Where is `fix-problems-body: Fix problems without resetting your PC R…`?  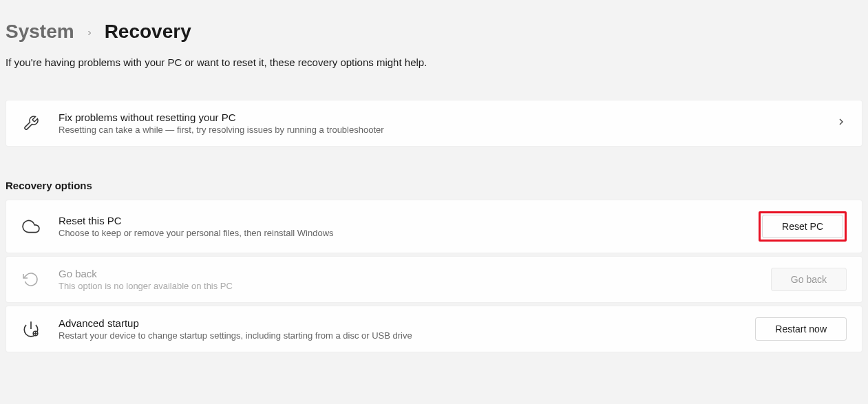 fix-problems-body: Fix problems without resetting your PC R… is located at coordinates (447, 123).